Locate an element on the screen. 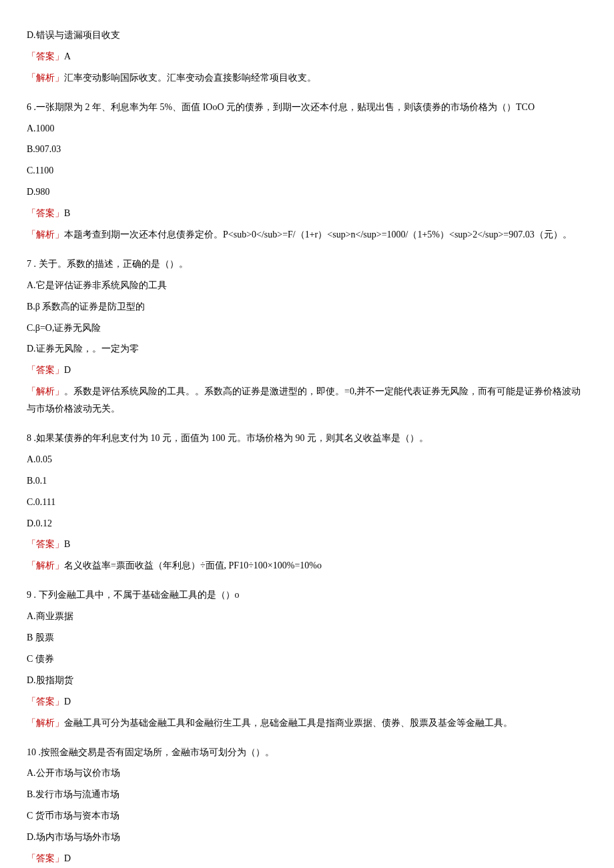 This screenshot has width=614, height=868. q6-answer: B is located at coordinates (67, 213).